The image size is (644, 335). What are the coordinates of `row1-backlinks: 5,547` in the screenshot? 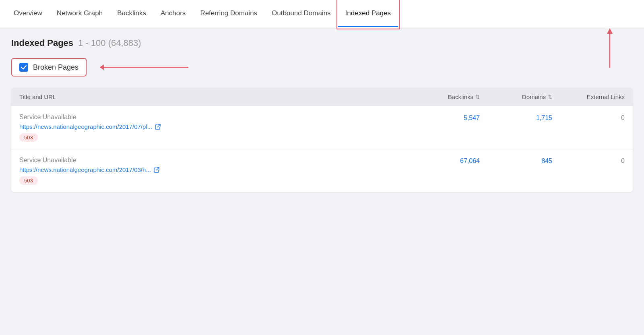 It's located at (444, 118).